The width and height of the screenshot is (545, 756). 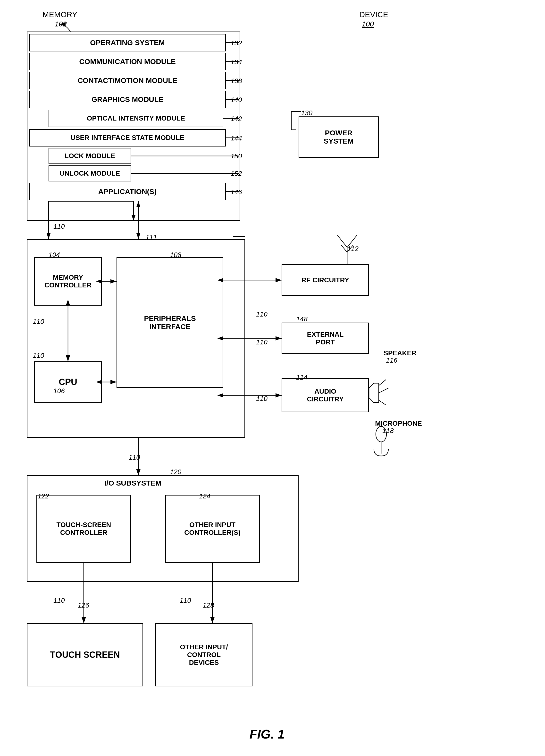 What do you see at coordinates (84, 529) in the screenshot?
I see `touch-screen-controller-box: TOUCH-SCREEN CONTROLLER` at bounding box center [84, 529].